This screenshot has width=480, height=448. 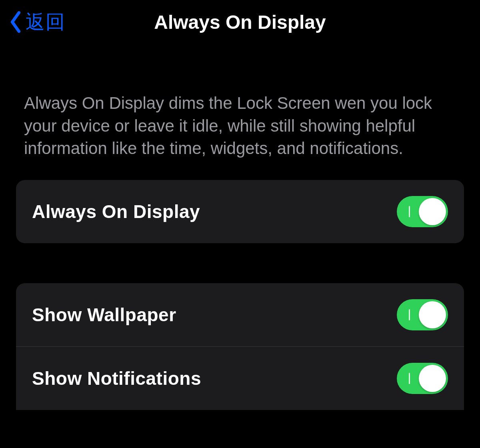 What do you see at coordinates (240, 22) in the screenshot?
I see `page-title: Always On Display` at bounding box center [240, 22].